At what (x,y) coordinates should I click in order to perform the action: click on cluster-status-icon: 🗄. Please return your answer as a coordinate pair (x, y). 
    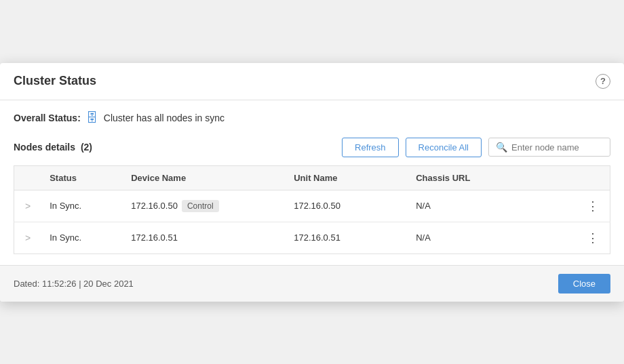
    Looking at the image, I should click on (92, 118).